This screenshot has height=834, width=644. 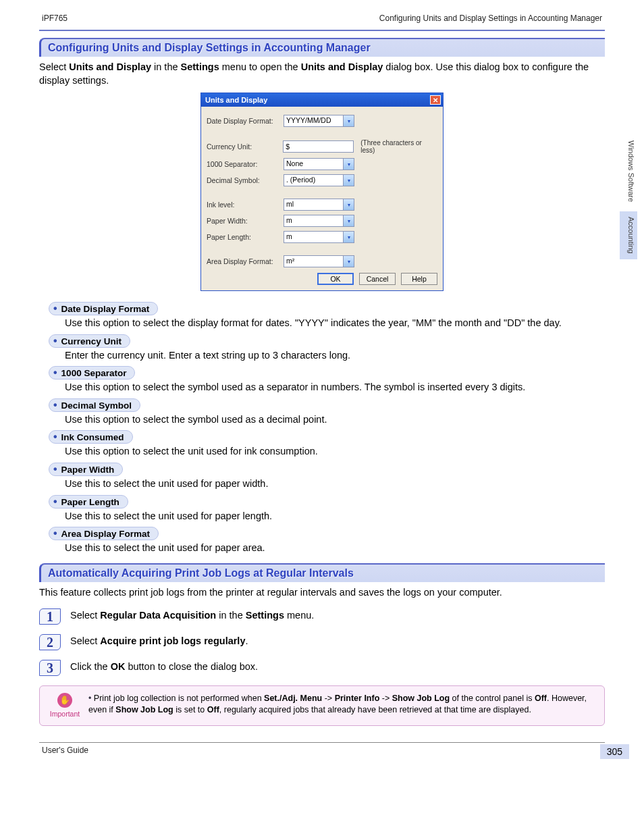 I want to click on steps-list: 1 Select Regular Data Acquisition in the…, so click(x=322, y=642).